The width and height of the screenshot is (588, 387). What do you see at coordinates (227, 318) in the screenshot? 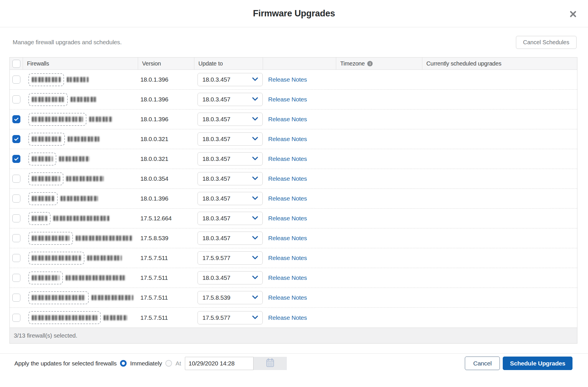
I see `update-to-value: 17.5.9.577` at bounding box center [227, 318].